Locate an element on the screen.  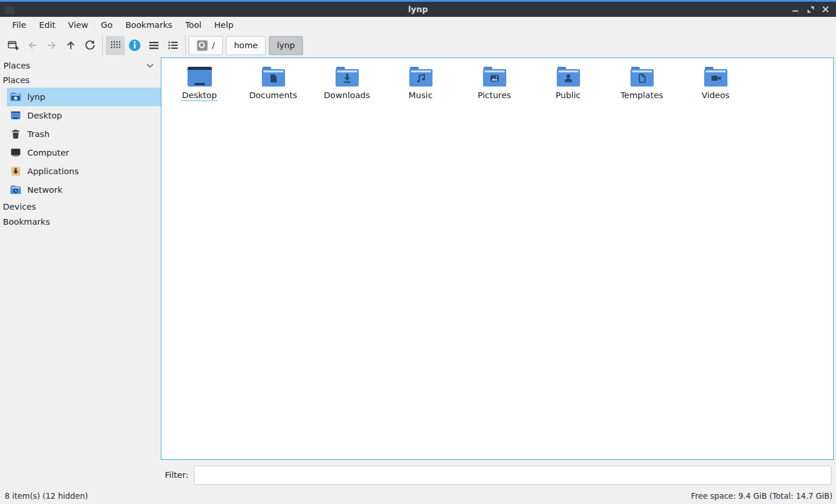
new-tab-button is located at coordinates (13, 45).